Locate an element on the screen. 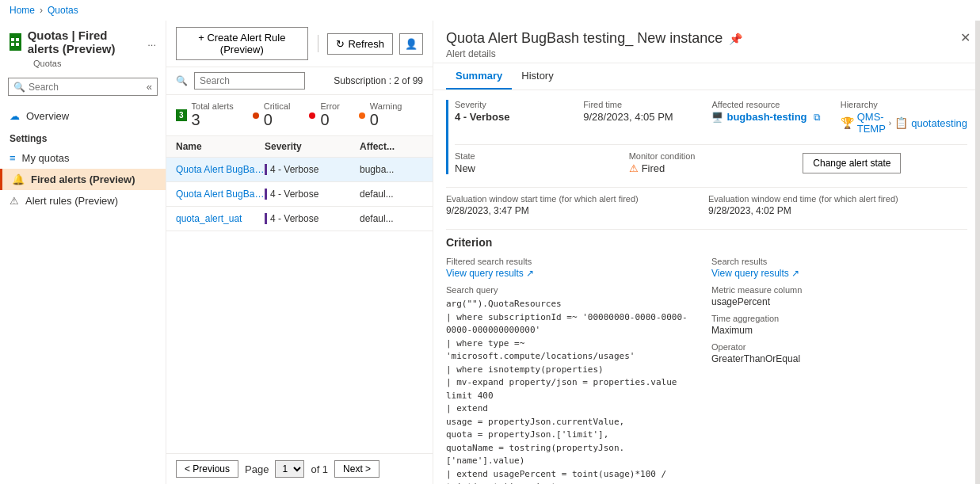 This screenshot has height=484, width=980. operator-value: GreaterThanOrEqual is located at coordinates (840, 359).